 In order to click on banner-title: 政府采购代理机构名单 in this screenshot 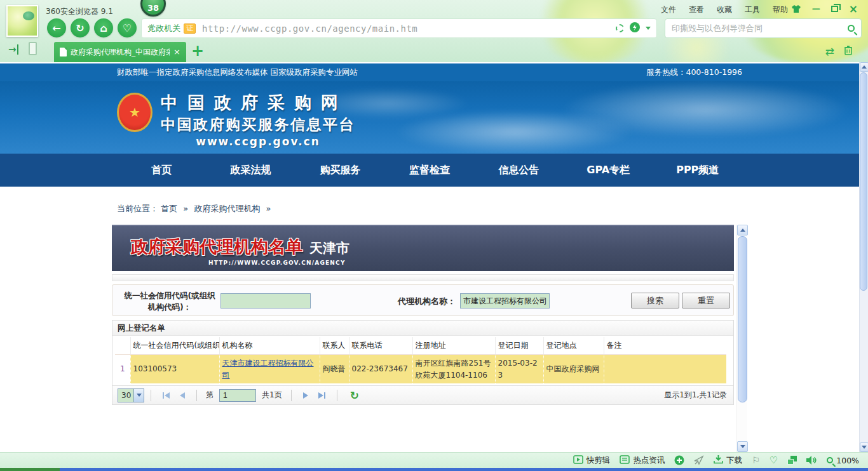, I will do `click(217, 247)`.